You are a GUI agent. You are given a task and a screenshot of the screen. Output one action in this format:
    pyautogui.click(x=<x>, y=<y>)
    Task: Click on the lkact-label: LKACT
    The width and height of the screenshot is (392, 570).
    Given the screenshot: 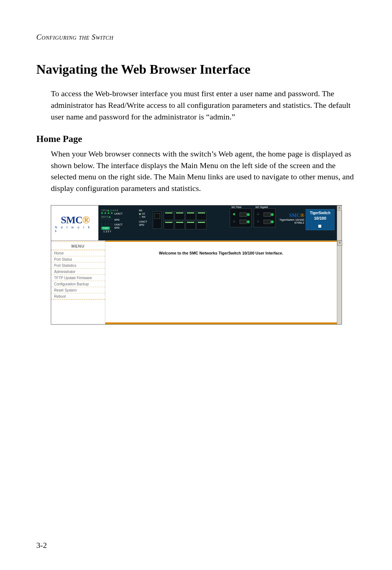 What is the action you would take?
    pyautogui.click(x=118, y=214)
    